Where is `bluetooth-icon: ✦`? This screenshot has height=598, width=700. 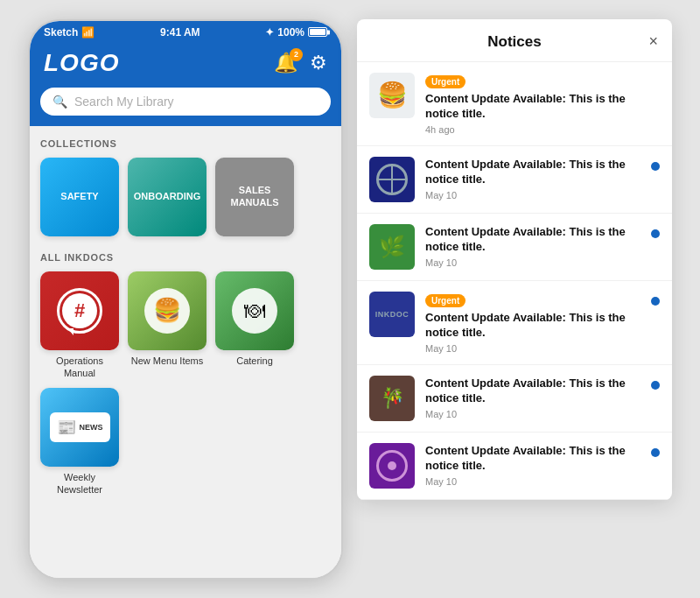
bluetooth-icon: ✦ is located at coordinates (270, 32).